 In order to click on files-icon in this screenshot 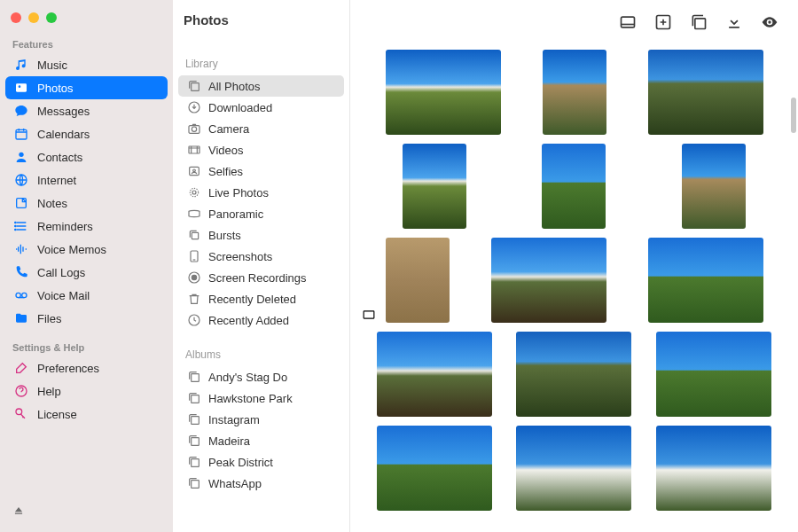, I will do `click(21, 318)`.